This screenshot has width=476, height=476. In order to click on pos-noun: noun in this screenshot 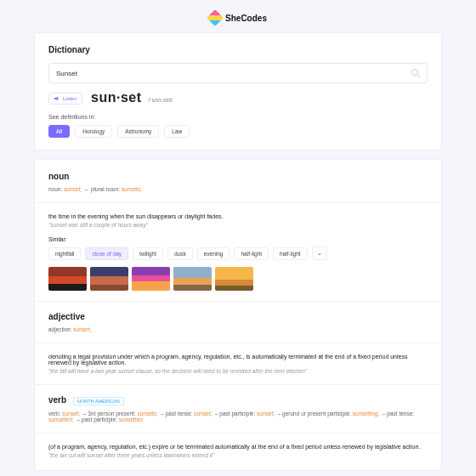, I will do `click(238, 177)`.